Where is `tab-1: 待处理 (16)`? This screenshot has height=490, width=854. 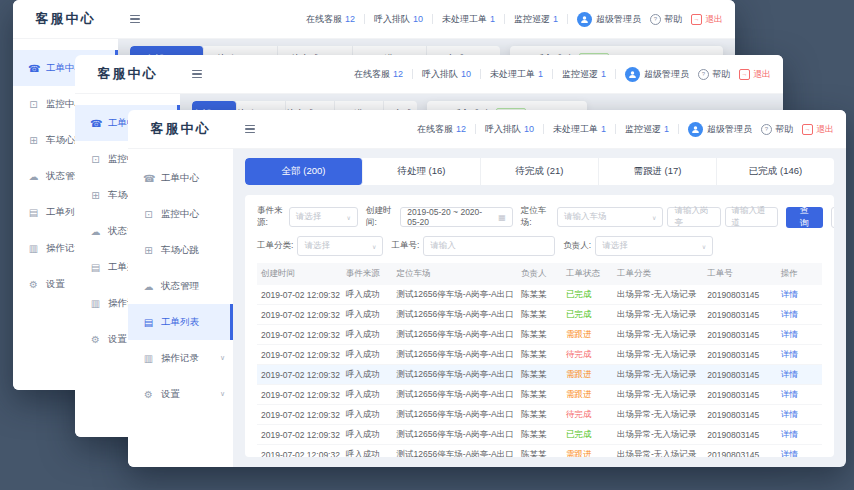 tab-1: 待处理 (16) is located at coordinates (422, 172).